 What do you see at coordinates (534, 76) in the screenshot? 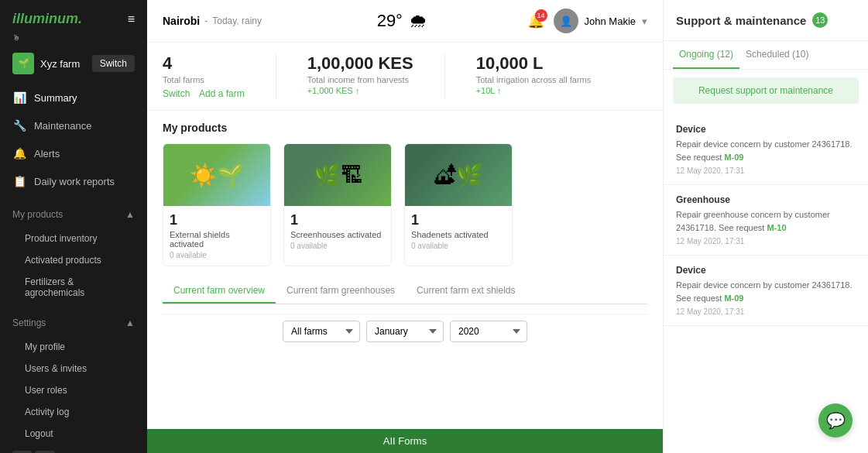
I see `stat-irrigation: 10,000 L Total irrigation across all far…` at bounding box center [534, 76].